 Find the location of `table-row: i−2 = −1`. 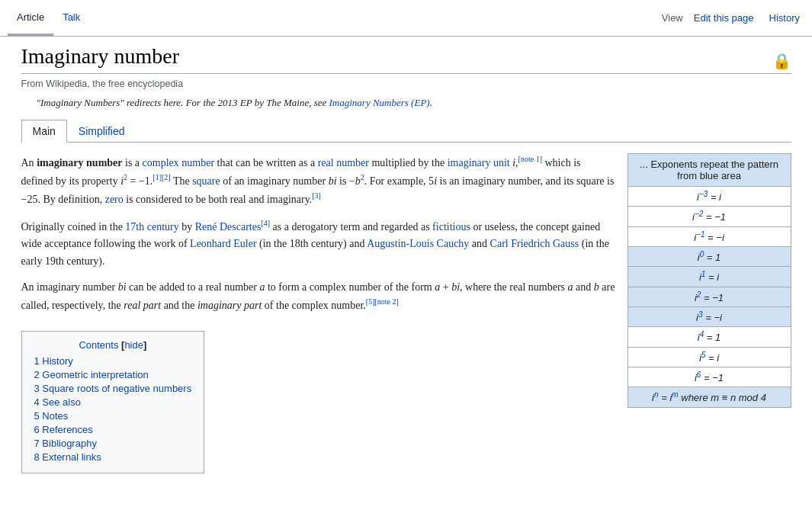

table-row: i−2 = −1 is located at coordinates (709, 217).